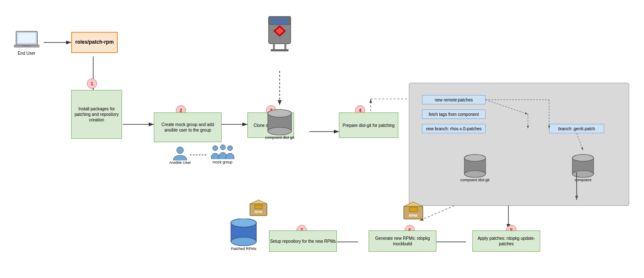 This screenshot has width=644, height=278. I want to click on ansible-user-icon, so click(180, 153).